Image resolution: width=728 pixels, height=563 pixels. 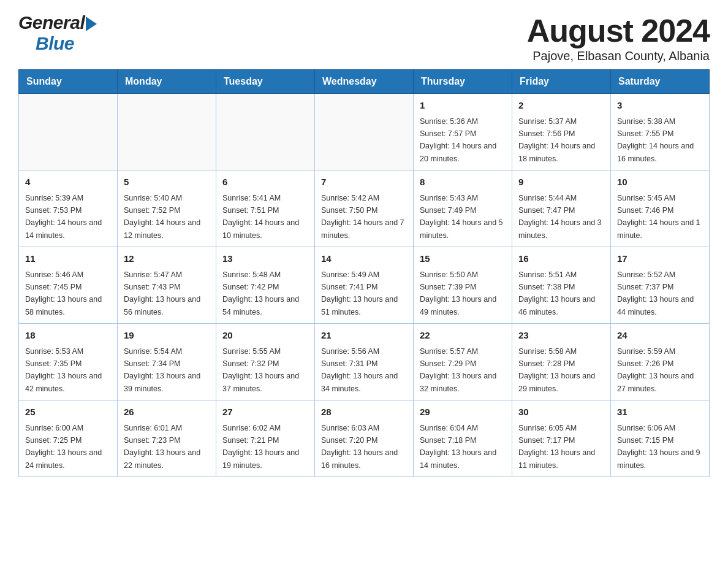 I want to click on weekday-header-monday: Monday, so click(x=167, y=82).